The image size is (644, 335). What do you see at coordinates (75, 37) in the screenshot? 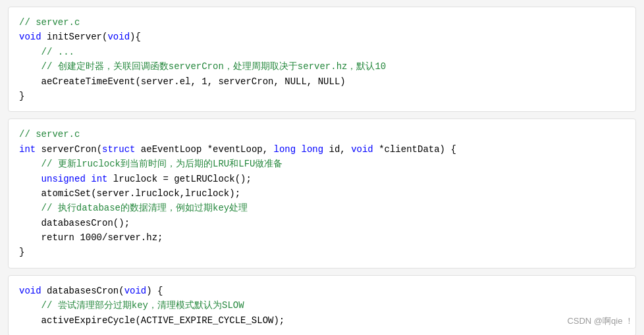
I see `text: initServer(` at bounding box center [75, 37].